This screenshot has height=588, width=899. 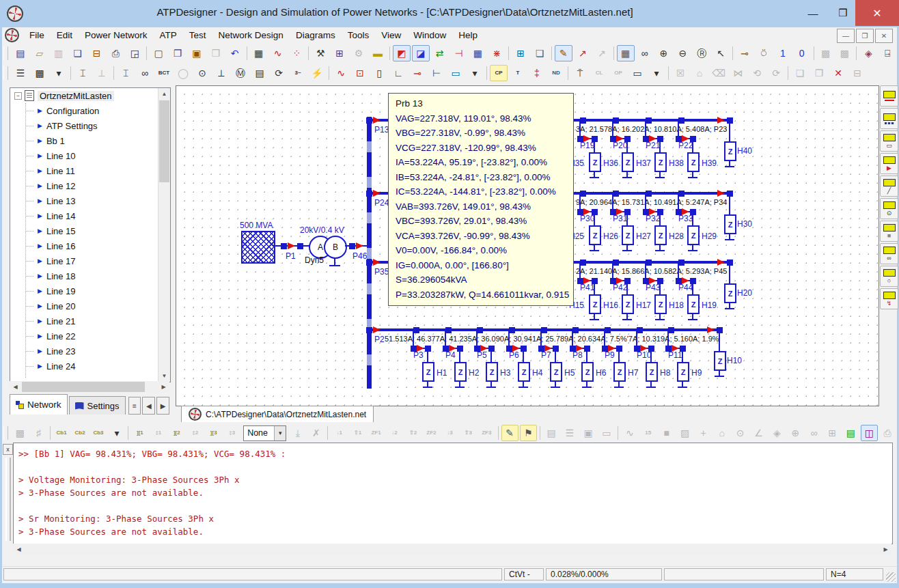 What do you see at coordinates (702, 53) in the screenshot?
I see `zoom-region-button: Ⓡ` at bounding box center [702, 53].